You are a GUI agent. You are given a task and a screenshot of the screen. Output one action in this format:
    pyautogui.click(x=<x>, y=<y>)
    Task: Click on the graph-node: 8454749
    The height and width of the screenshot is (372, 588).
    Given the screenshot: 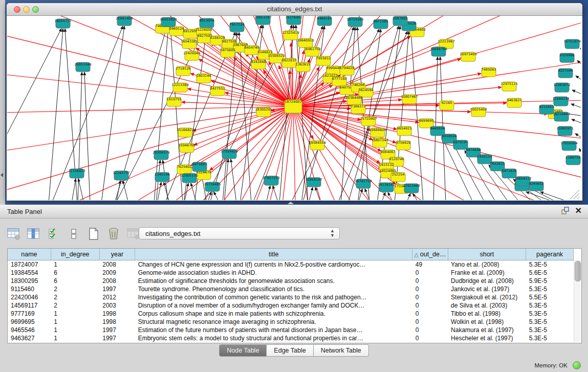 What is the action you would take?
    pyautogui.click(x=252, y=50)
    